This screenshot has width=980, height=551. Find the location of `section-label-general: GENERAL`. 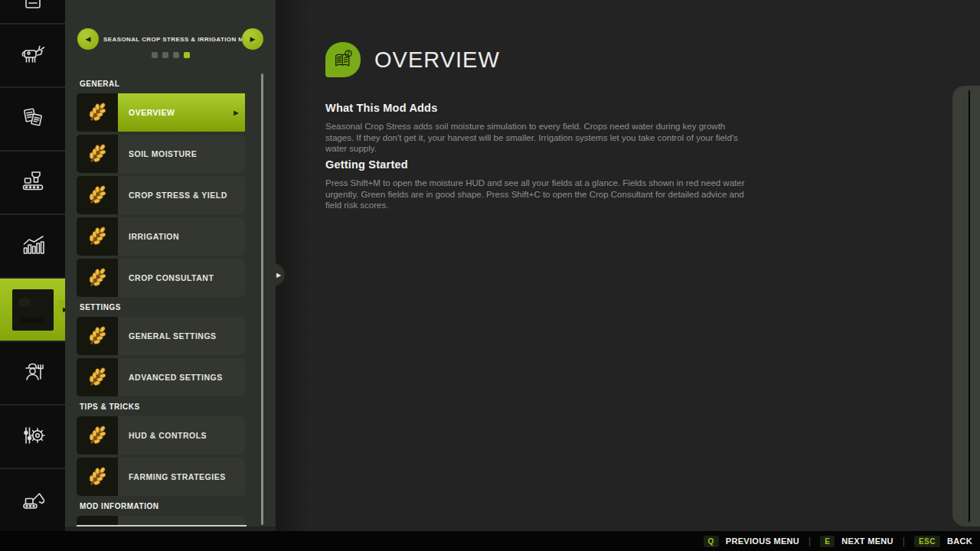

section-label-general: GENERAL is located at coordinates (162, 84).